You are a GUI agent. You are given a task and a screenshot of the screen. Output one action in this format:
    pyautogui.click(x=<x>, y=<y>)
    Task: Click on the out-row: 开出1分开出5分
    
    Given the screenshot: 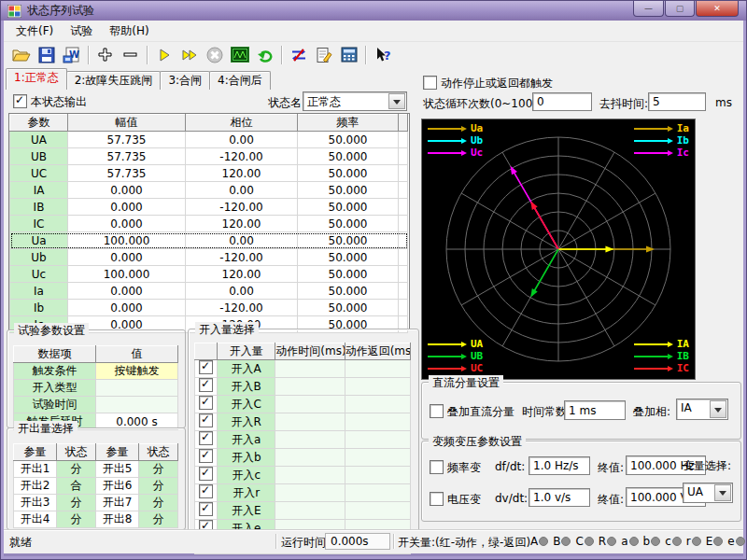 What is the action you would take?
    pyautogui.click(x=96, y=469)
    